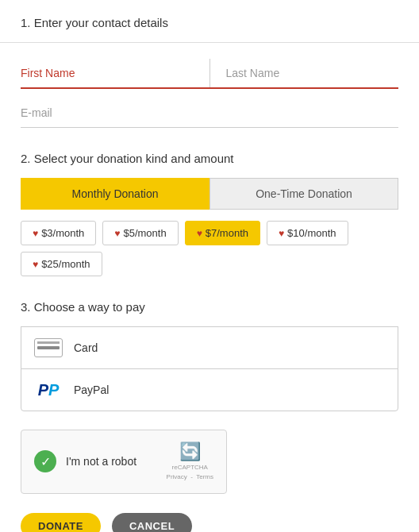 The height and width of the screenshot is (532, 419). I want to click on donate-button: DONATE, so click(60, 522).